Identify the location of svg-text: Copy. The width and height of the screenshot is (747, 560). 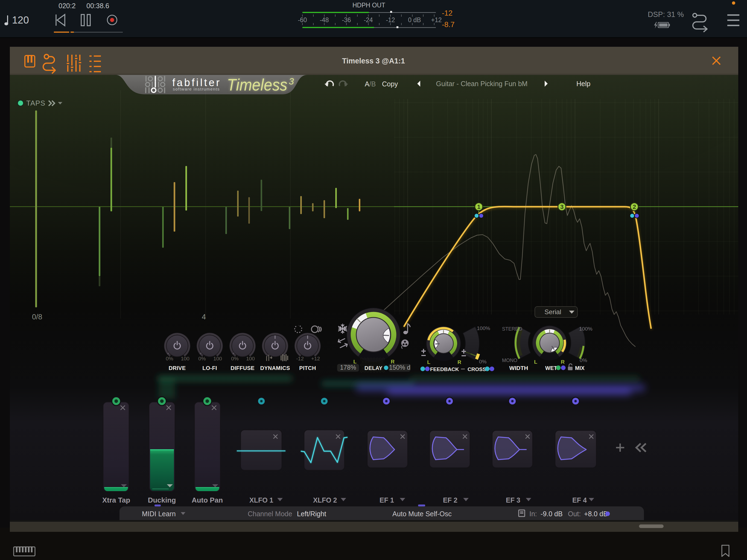
(390, 84).